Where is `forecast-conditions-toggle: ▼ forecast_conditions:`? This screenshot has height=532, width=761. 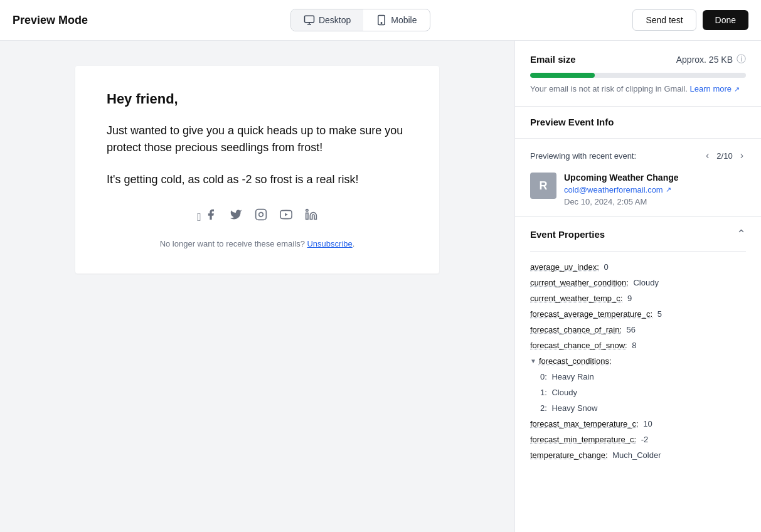
forecast-conditions-toggle: ▼ forecast_conditions: is located at coordinates (638, 361).